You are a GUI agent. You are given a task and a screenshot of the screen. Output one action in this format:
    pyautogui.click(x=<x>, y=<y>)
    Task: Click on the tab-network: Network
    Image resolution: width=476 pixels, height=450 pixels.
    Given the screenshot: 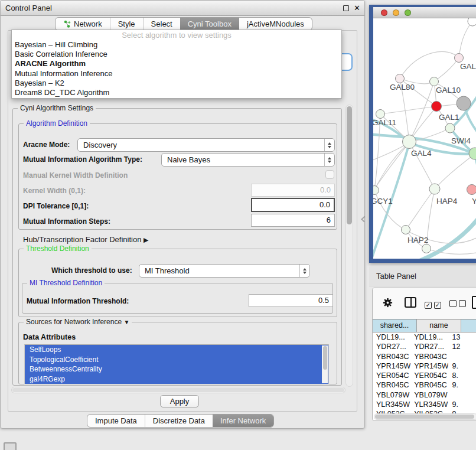 What is the action you would take?
    pyautogui.click(x=83, y=24)
    